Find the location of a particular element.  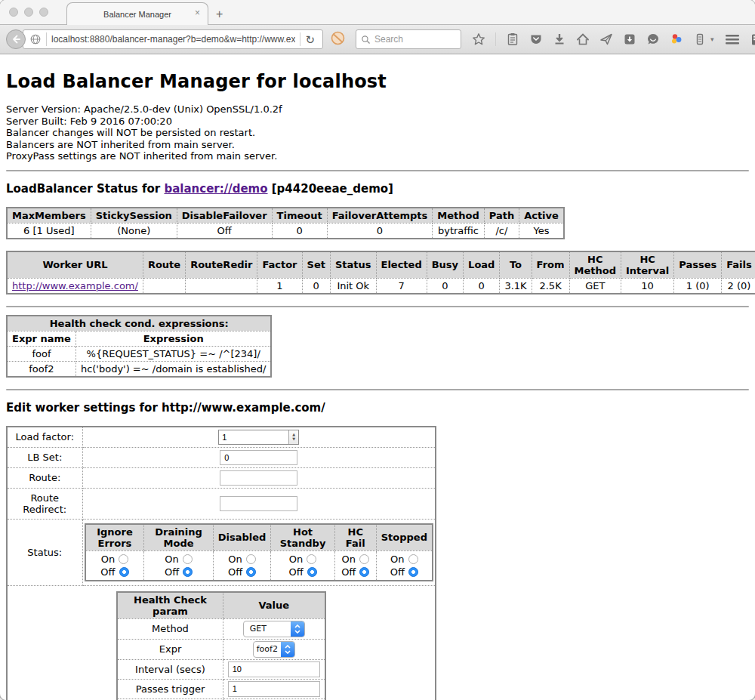

overflow-caret-icon: ▾ is located at coordinates (713, 39).